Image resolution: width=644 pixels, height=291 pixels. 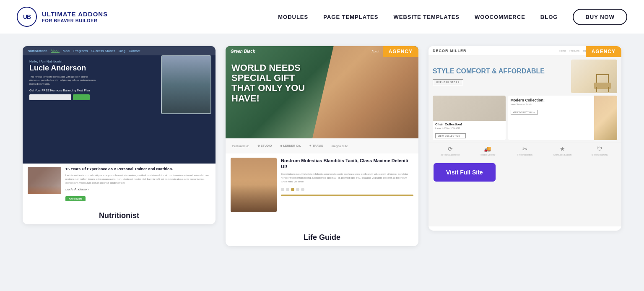 I want to click on decor-icon-support: ★ After Sales Support, so click(x=563, y=151).